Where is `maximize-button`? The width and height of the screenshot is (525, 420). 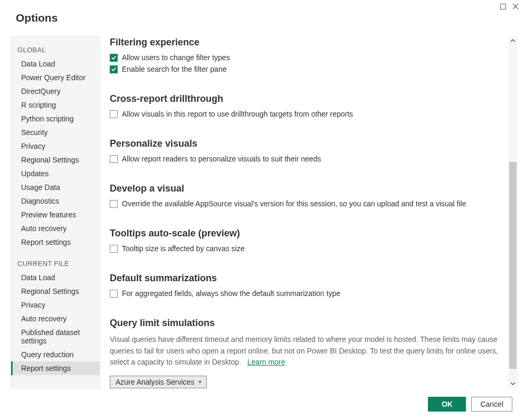 maximize-button is located at coordinates (503, 6).